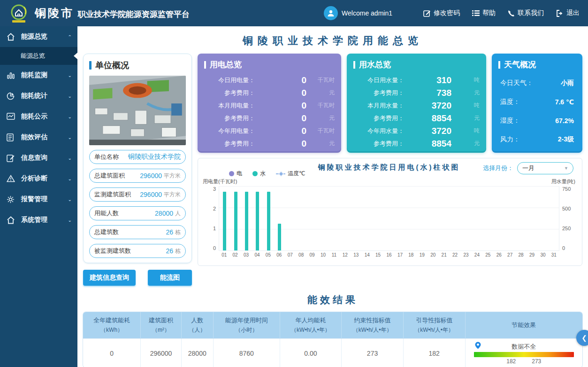 This screenshot has height=367, width=588. What do you see at coordinates (38, 179) in the screenshot?
I see `sidebar-item-analysis-diagnosis: 分析诊断 ⌄` at bounding box center [38, 179].